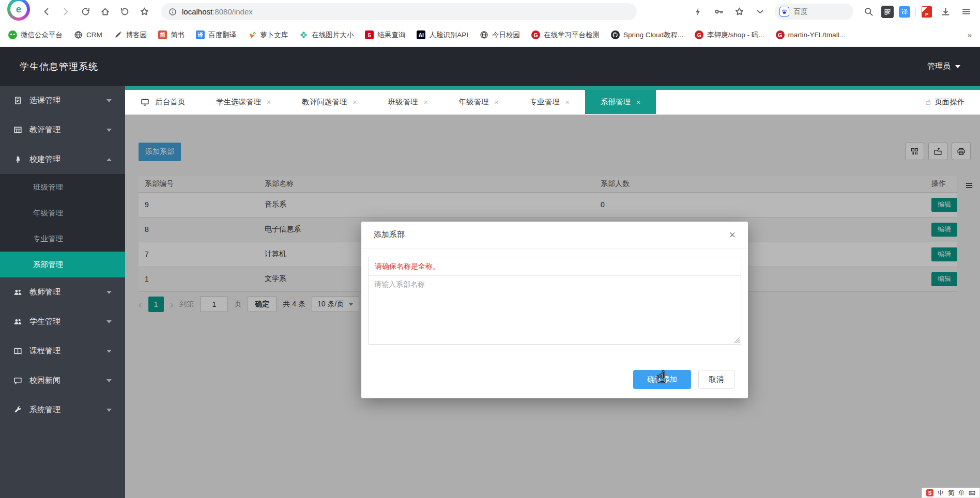 The width and height of the screenshot is (980, 498). What do you see at coordinates (369, 35) in the screenshot?
I see `five-icon: 5` at bounding box center [369, 35].